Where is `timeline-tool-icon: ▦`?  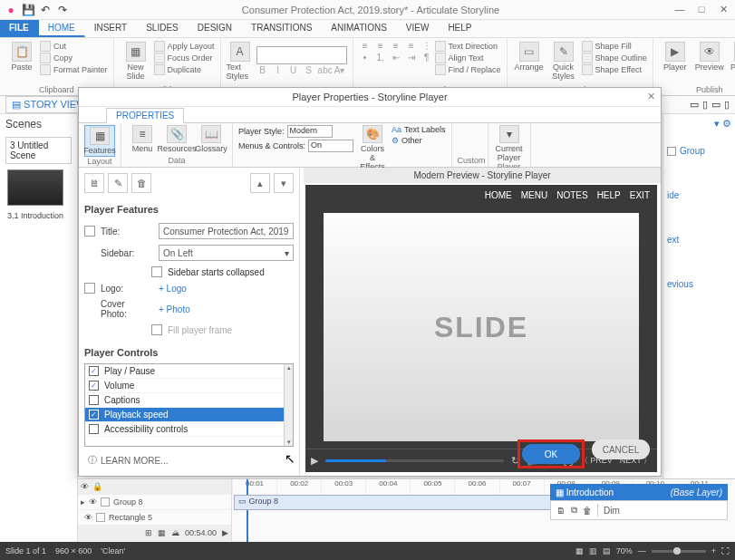
timeline-tool-icon: ▦ is located at coordinates (161, 533).